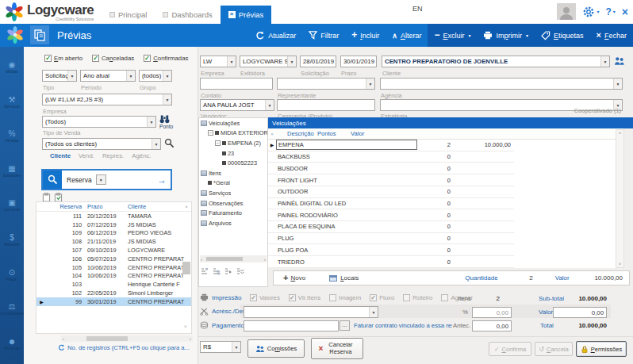  I want to click on veiculacao-row-outdoor: OUTDOOR0, so click(391, 192).